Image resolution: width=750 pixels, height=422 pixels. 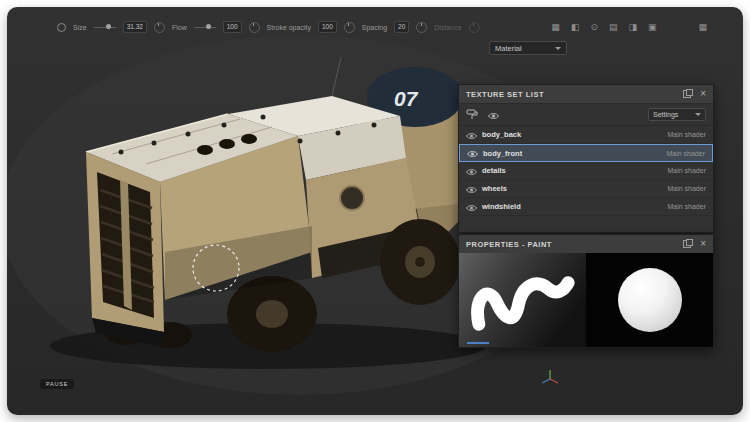 What do you see at coordinates (62, 28) in the screenshot?
I see `brush-tip-icon` at bounding box center [62, 28].